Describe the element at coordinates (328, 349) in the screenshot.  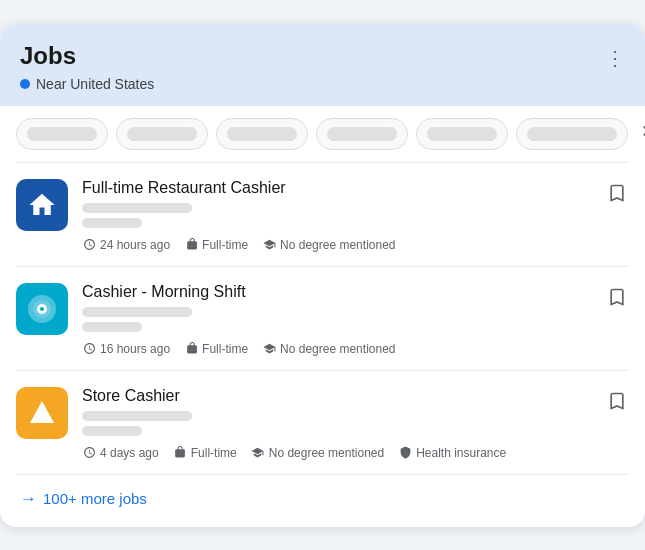
I see `job-degree-2: No degree mentioned` at that location.